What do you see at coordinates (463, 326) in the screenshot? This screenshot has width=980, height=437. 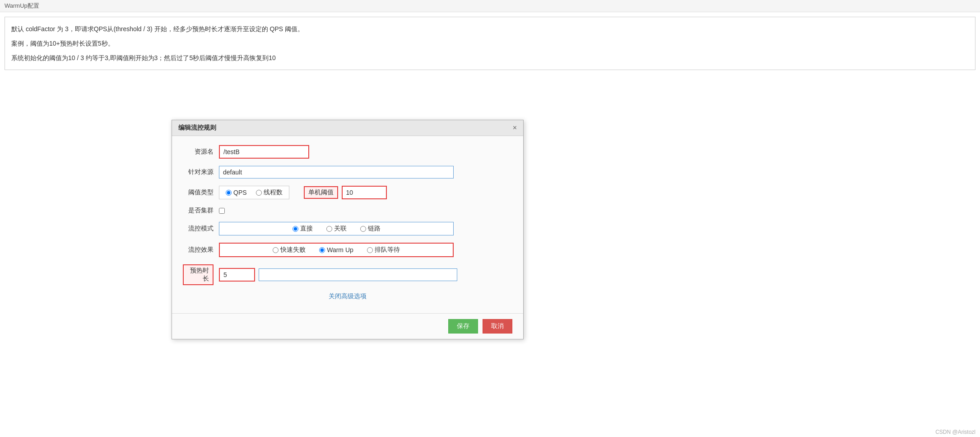 I see `save-button: 保存` at bounding box center [463, 326].